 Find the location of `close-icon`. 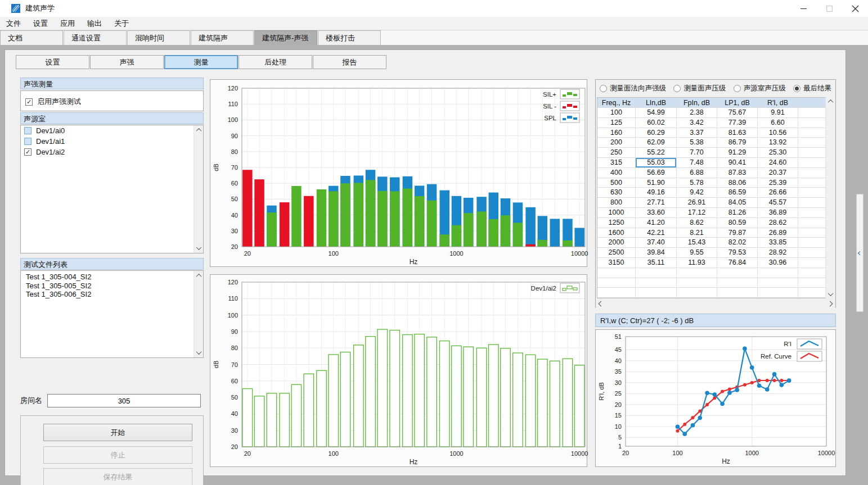

close-icon is located at coordinates (855, 8).